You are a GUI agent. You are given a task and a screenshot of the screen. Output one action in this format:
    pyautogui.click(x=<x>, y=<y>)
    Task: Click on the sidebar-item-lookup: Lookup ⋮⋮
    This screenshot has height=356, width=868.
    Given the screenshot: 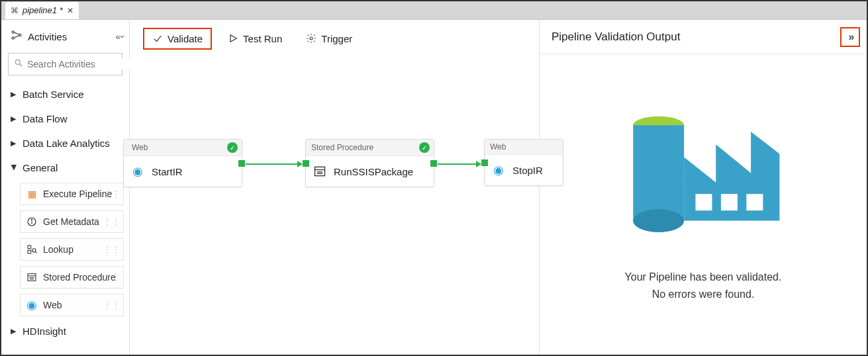 What is the action you would take?
    pyautogui.click(x=72, y=249)
    